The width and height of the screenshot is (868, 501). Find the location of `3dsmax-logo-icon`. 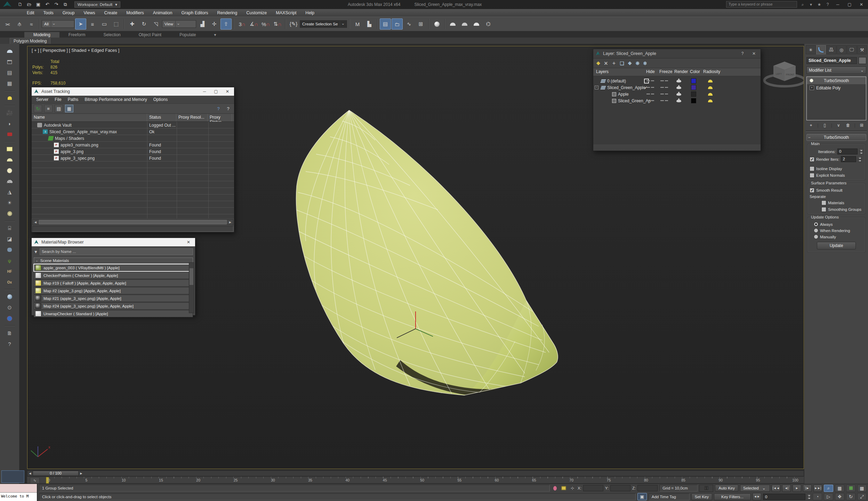

3dsmax-logo-icon is located at coordinates (7, 5).